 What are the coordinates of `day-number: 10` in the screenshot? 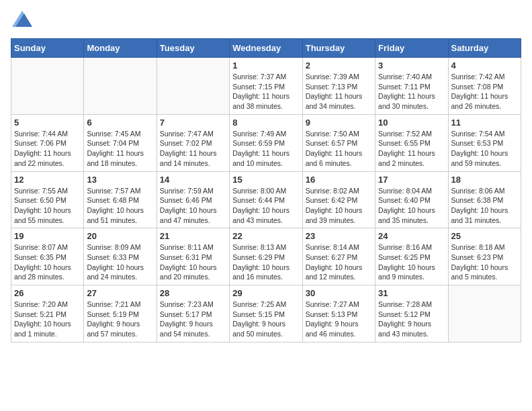 It's located at (411, 122).